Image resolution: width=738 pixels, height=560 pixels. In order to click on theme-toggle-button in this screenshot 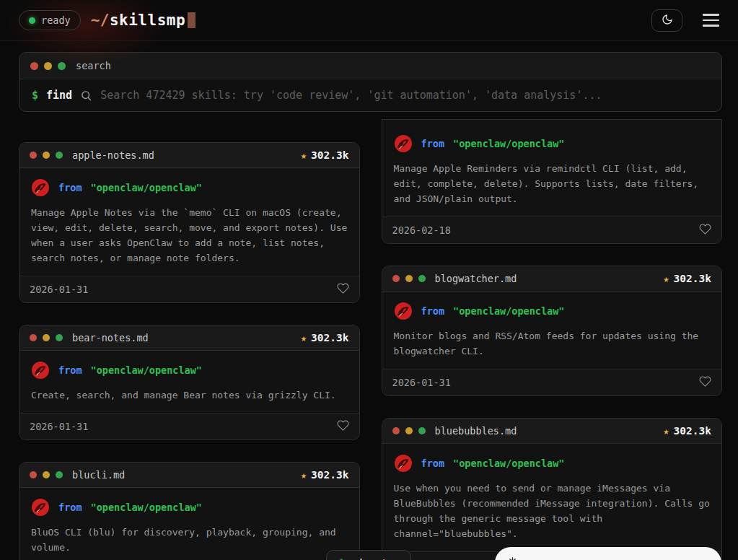, I will do `click(667, 20)`.